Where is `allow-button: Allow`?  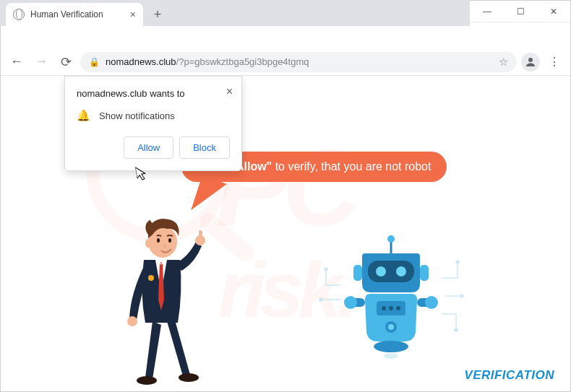 allow-button: Allow is located at coordinates (149, 147).